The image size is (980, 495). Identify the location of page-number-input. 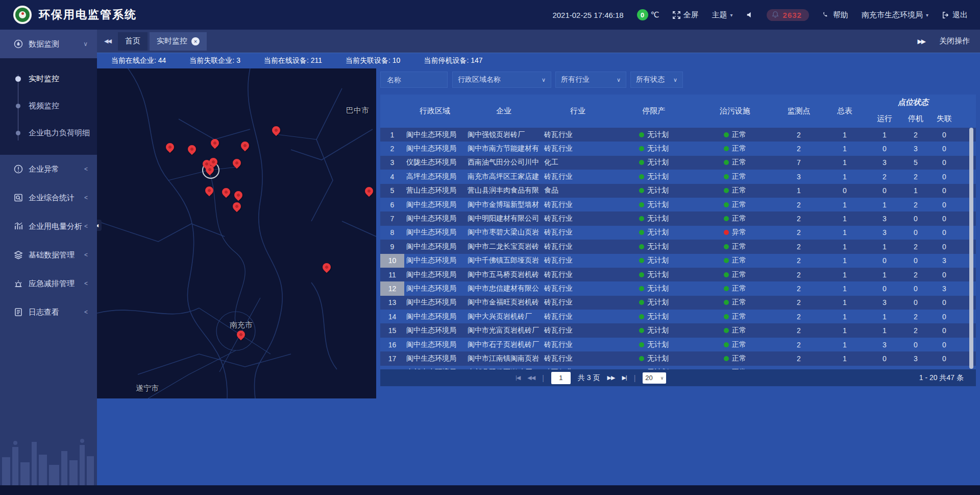
(561, 378).